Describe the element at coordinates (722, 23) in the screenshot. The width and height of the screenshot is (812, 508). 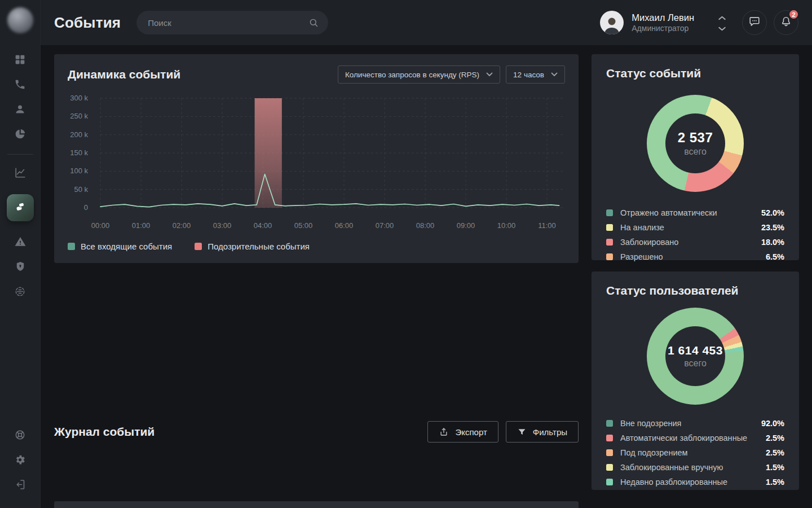
I see `user-menu-expander` at that location.